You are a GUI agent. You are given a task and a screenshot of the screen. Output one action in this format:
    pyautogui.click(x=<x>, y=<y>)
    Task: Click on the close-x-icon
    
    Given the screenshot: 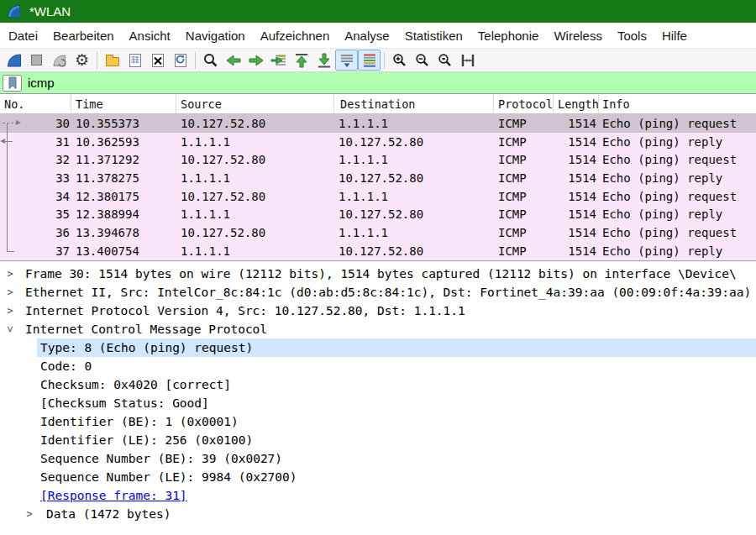 What is the action you would take?
    pyautogui.click(x=158, y=60)
    